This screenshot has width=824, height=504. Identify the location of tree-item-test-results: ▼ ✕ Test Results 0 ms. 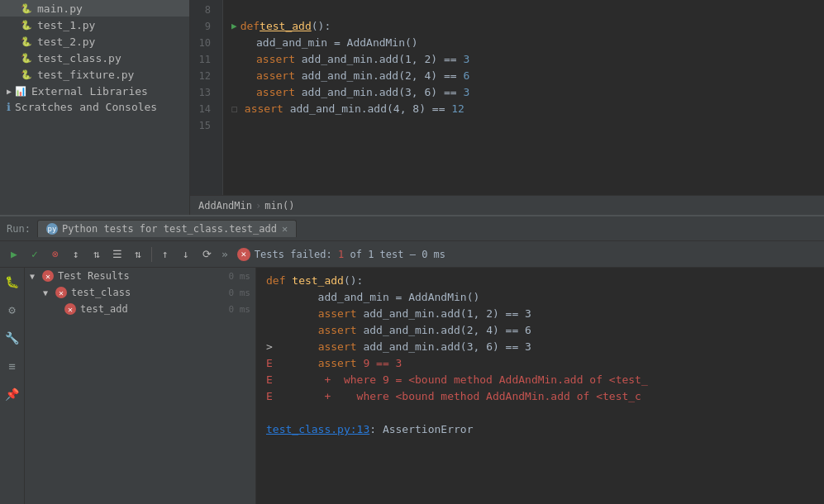
(141, 276).